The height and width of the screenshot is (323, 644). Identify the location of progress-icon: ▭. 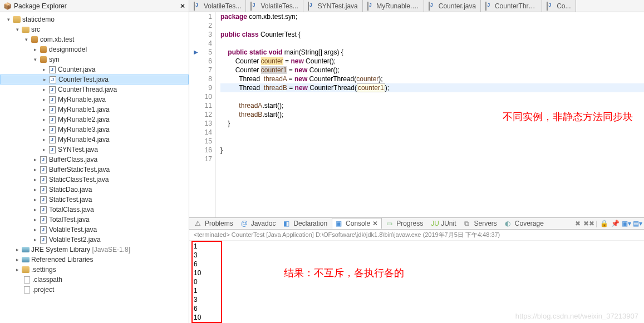
(390, 223).